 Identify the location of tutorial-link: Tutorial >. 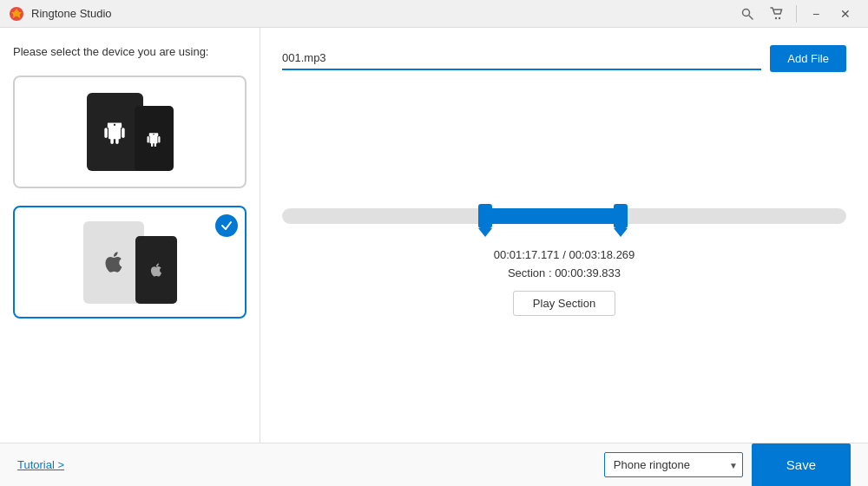
(41, 465).